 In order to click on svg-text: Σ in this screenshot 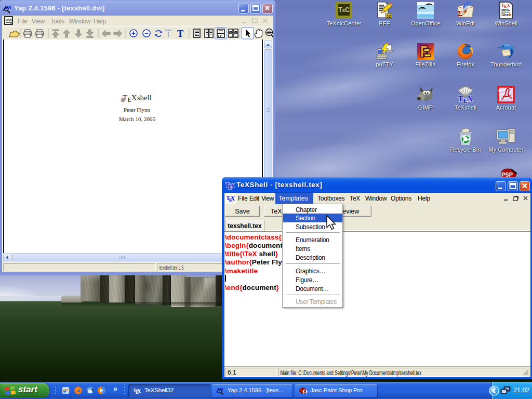, I will do `click(460, 14)`.